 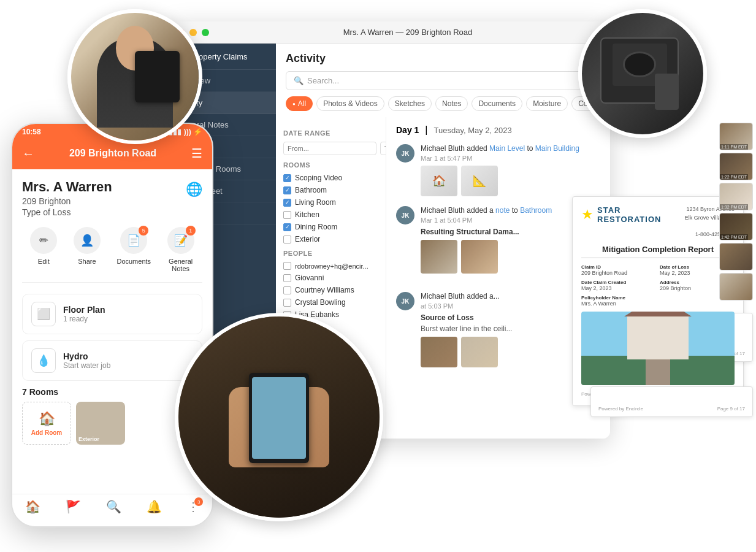 I want to click on edit-icon: ✏, so click(x=44, y=240).